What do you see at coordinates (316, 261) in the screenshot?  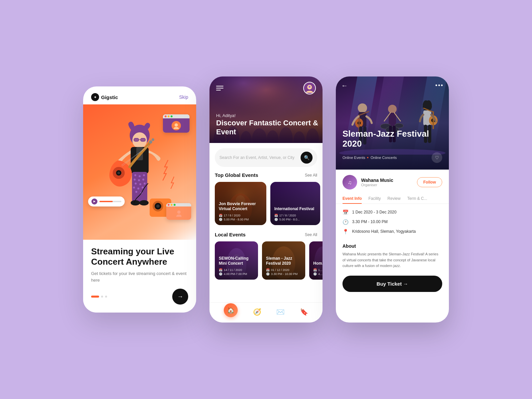 I see `local-event-card-3: Hom... 📅1... 🕐4...` at bounding box center [316, 261].